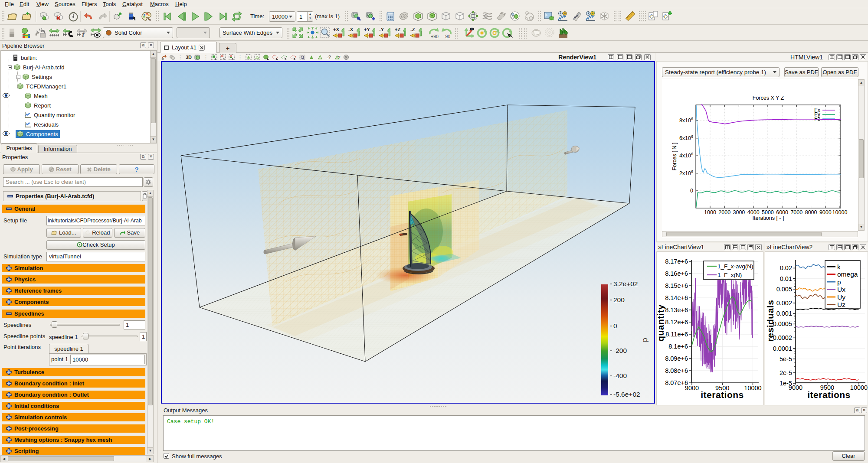  What do you see at coordinates (677, 298) in the screenshot?
I see `svg-text: 8.14e+6` at bounding box center [677, 298].